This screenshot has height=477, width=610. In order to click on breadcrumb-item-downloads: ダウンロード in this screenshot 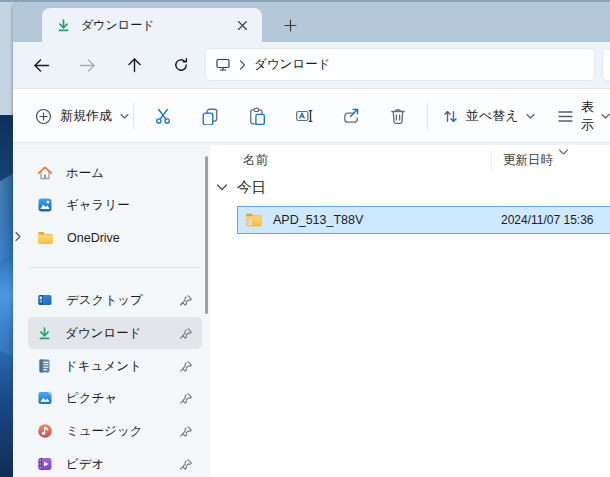, I will do `click(292, 64)`.